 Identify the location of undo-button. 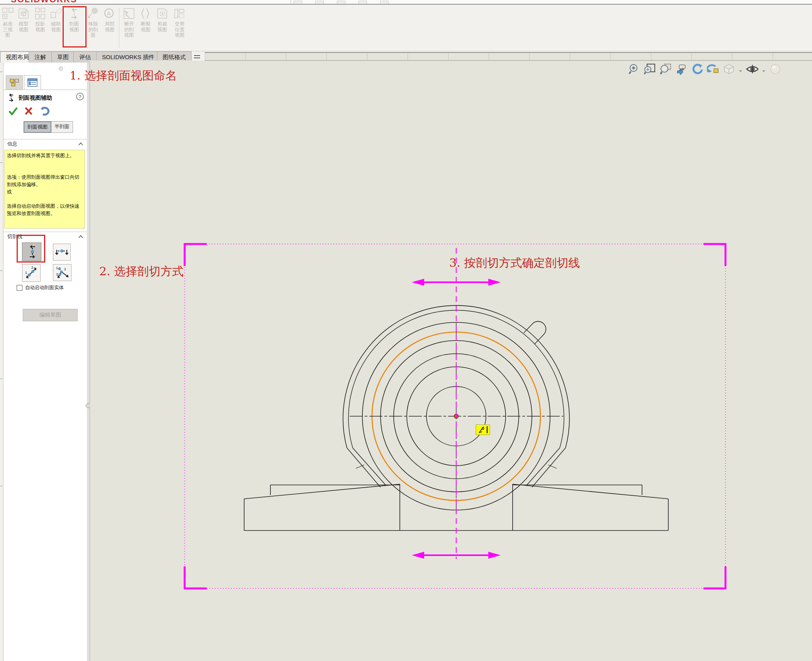
(45, 111).